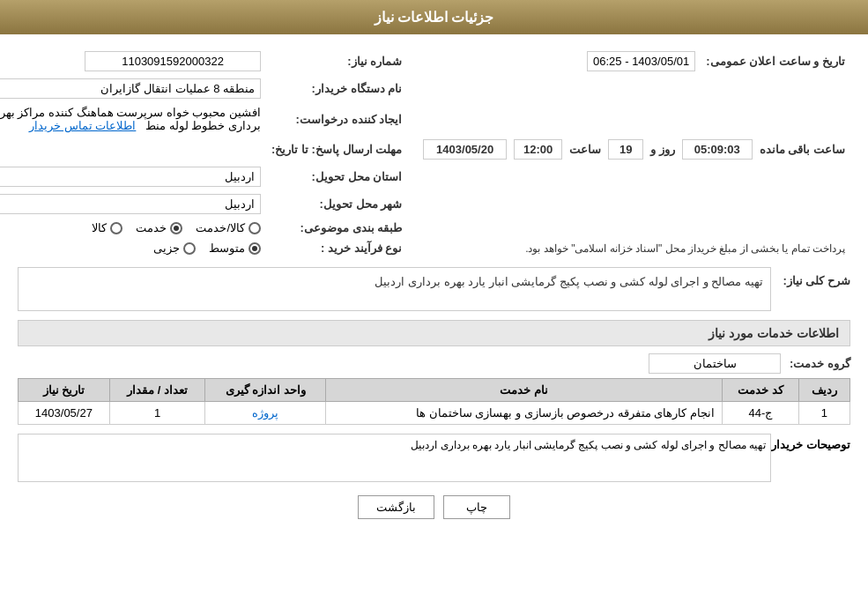 The height and width of the screenshot is (609, 868). Describe the element at coordinates (434, 402) in the screenshot. I see `services-table: ردیف کد خدمت نام خدمت واحد اندازه گیری ت…` at that location.